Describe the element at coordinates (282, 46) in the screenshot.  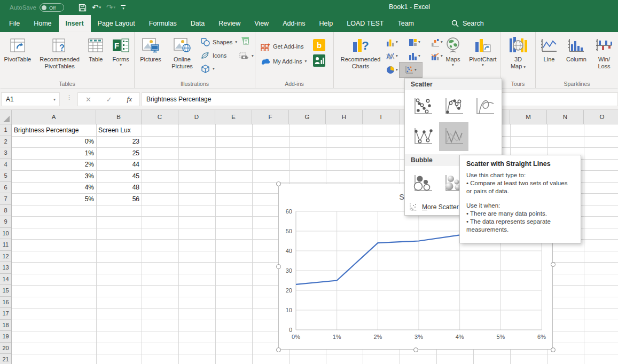
I see `get-addins-button: Get Add-ins` at that location.